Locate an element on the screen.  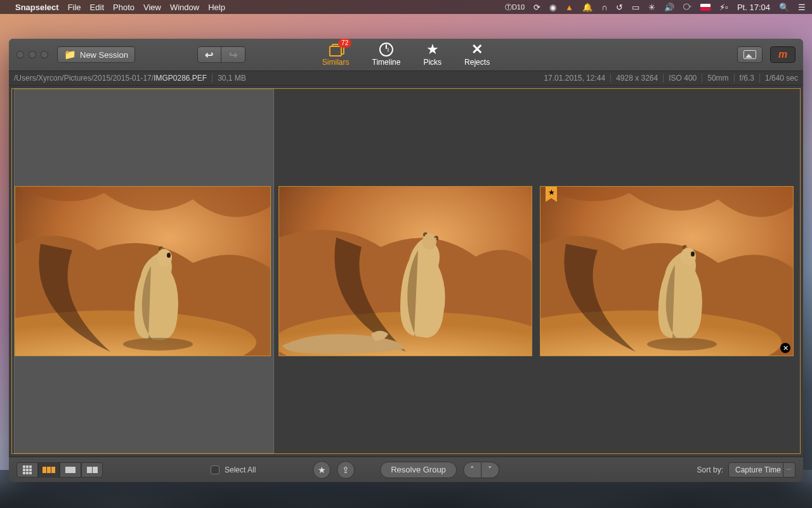
menuextra-timemachine-icon: ↺ is located at coordinates (619, 8).